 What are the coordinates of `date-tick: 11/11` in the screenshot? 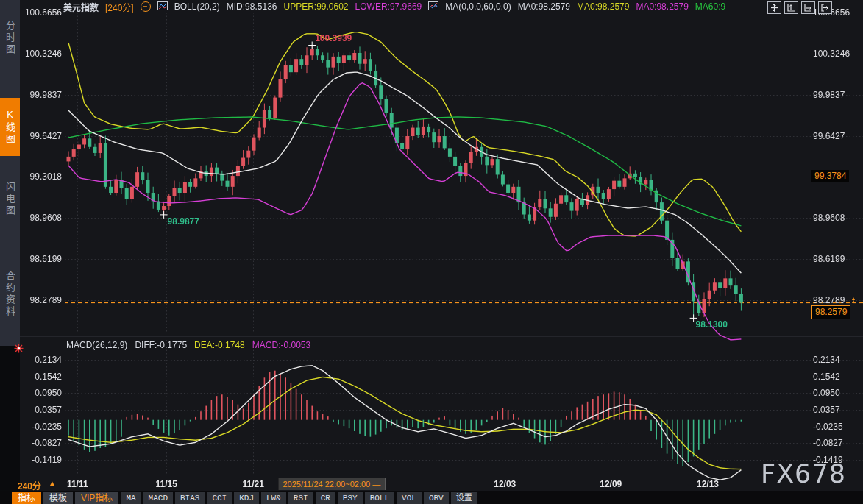 It's located at (78, 484).